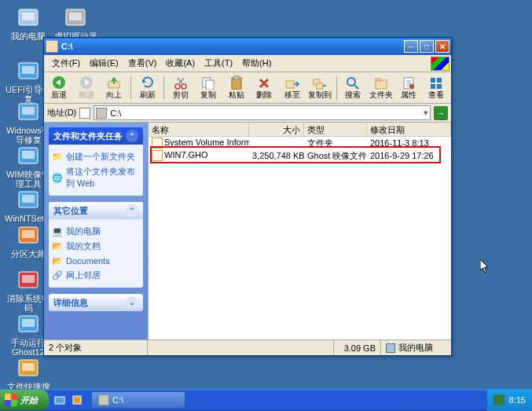 Image resolution: width=532 pixels, height=411 pixels. What do you see at coordinates (409, 88) in the screenshot?
I see `toolbar-props-button: 属性` at bounding box center [409, 88].